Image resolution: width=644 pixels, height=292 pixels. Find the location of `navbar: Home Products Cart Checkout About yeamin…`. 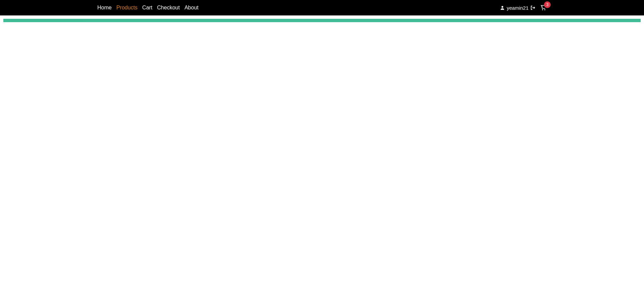

navbar: Home Products Cart Checkout About yeamin… is located at coordinates (322, 8).